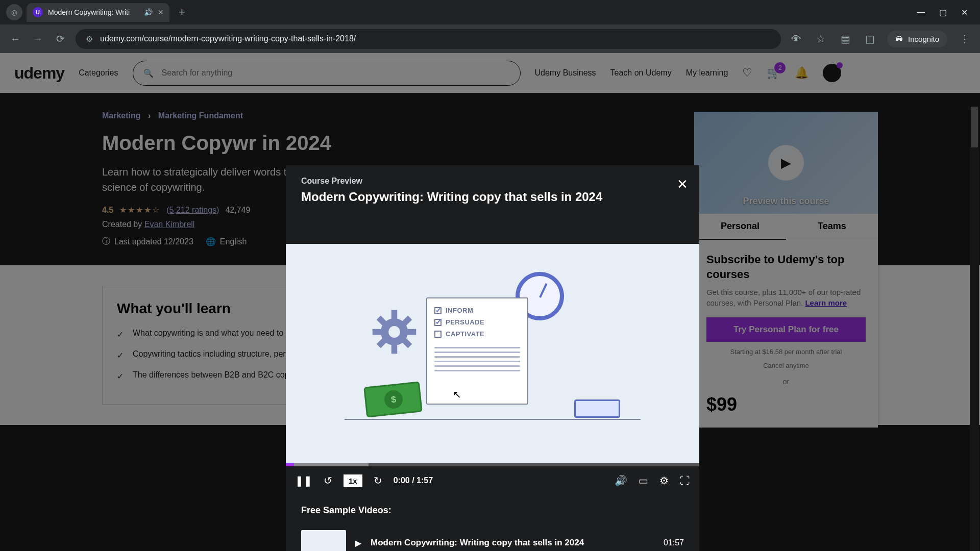 This screenshot has height=551, width=980. Describe the element at coordinates (98, 12) in the screenshot. I see `browser-tab: U Modern Copywriting: Writi 🔊 ×` at that location.